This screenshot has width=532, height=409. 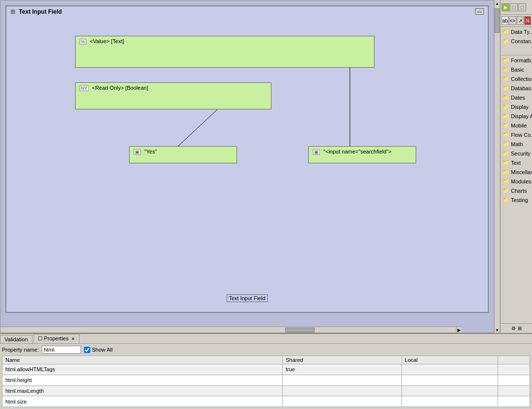 What do you see at coordinates (266, 370) in the screenshot?
I see `table-row: html.allowHTMLTagstrue` at bounding box center [266, 370].